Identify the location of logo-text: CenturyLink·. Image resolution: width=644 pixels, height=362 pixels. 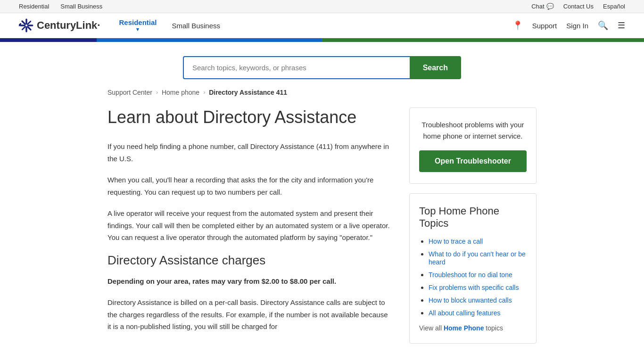
(68, 25).